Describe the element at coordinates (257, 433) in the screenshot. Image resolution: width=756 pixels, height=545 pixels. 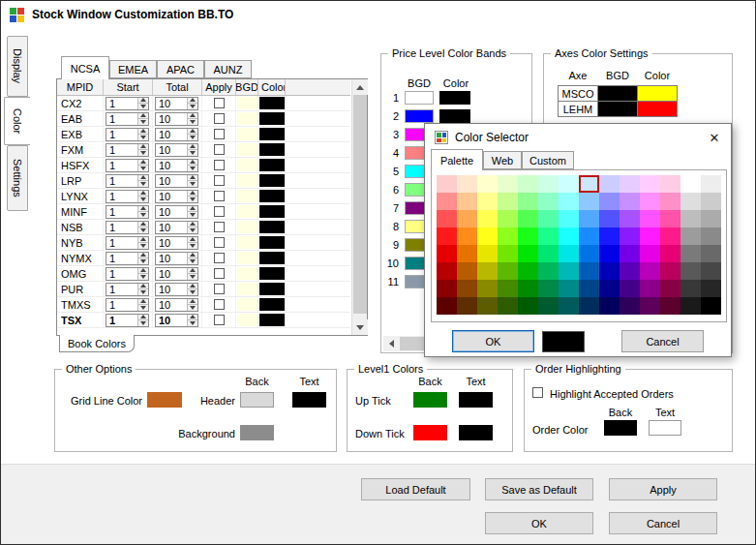
I see `background-swatch` at that location.